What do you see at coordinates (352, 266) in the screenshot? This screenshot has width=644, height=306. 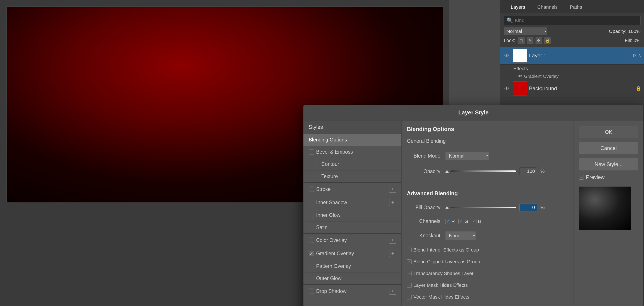 I see `sidebar-item-pattern-overlay: Pattern Overlay` at bounding box center [352, 266].